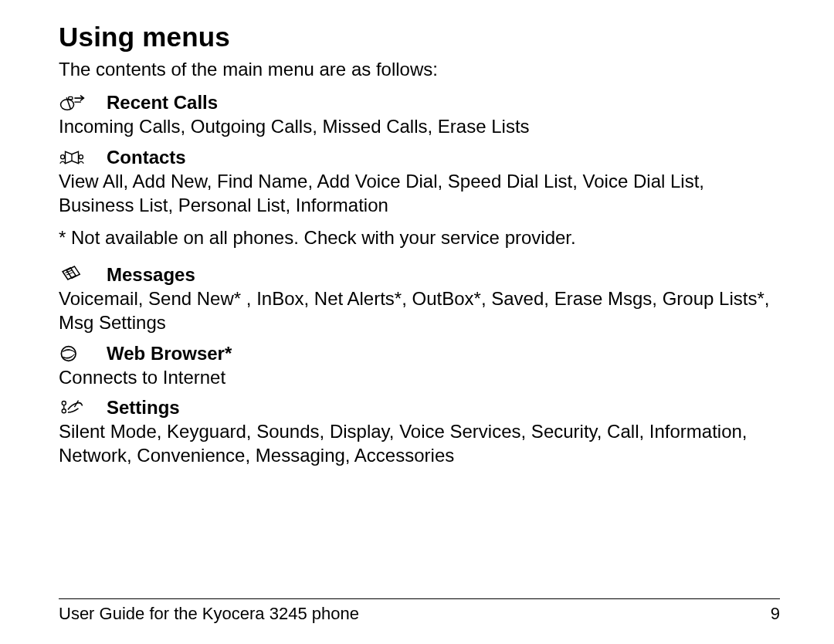  Describe the element at coordinates (775, 614) in the screenshot. I see `page-number: 9` at that location.